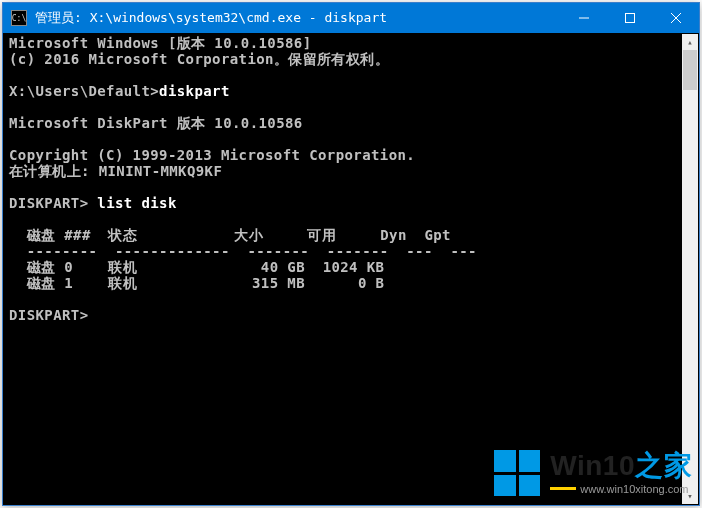 The image size is (702, 508). What do you see at coordinates (196, 267) in the screenshot?
I see `disk-row: 磁盘 0 联机 40 GB 1024 KB` at bounding box center [196, 267].